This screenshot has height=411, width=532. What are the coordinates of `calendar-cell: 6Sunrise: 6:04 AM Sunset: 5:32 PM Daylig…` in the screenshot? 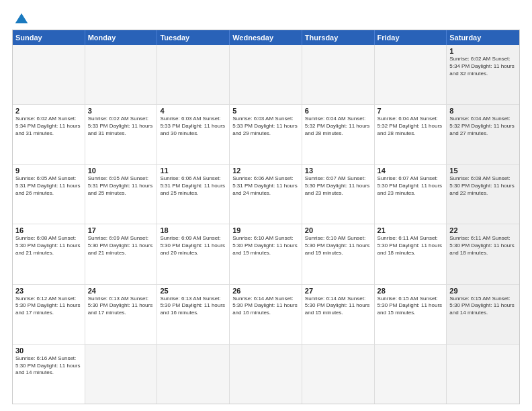 It's located at (339, 134).